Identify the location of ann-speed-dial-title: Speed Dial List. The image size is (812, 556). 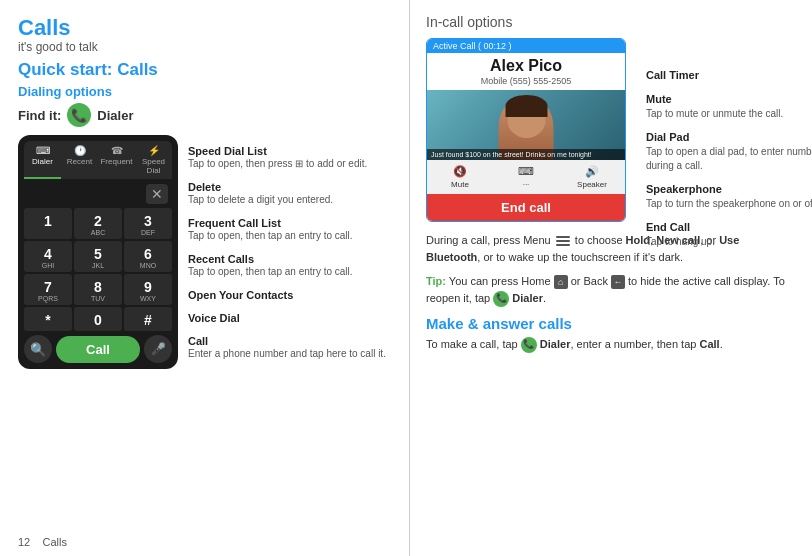
(292, 151).